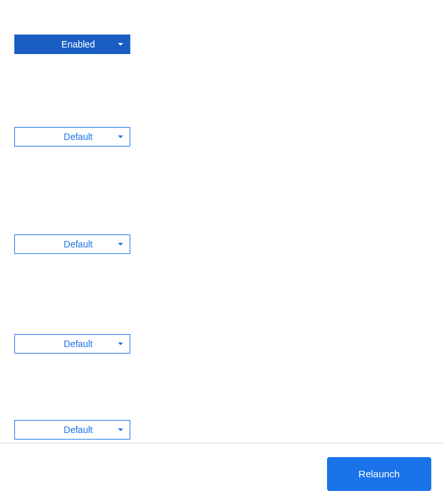 The width and height of the screenshot is (443, 504). Describe the element at coordinates (72, 137) in the screenshot. I see `flag-dropdown-2: Default` at that location.